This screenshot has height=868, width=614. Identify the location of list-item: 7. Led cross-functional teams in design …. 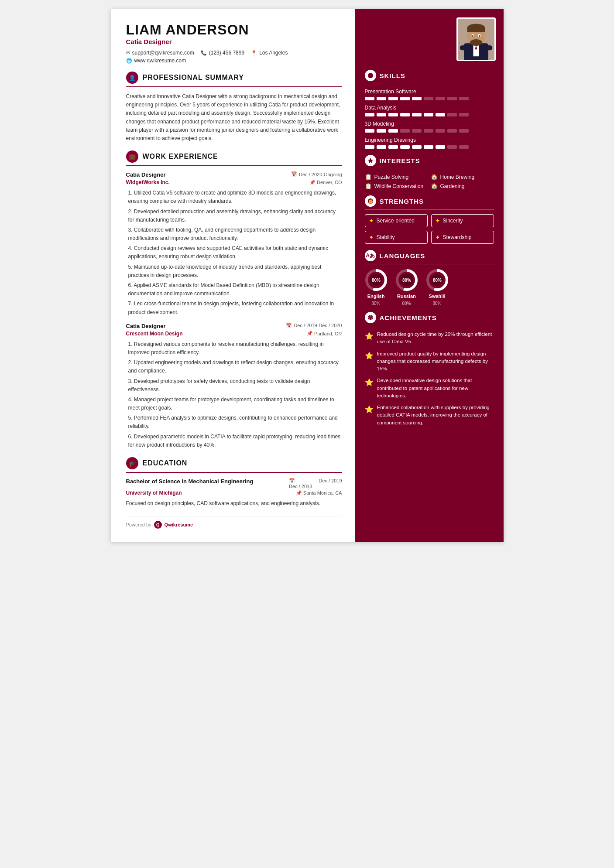
(235, 308).